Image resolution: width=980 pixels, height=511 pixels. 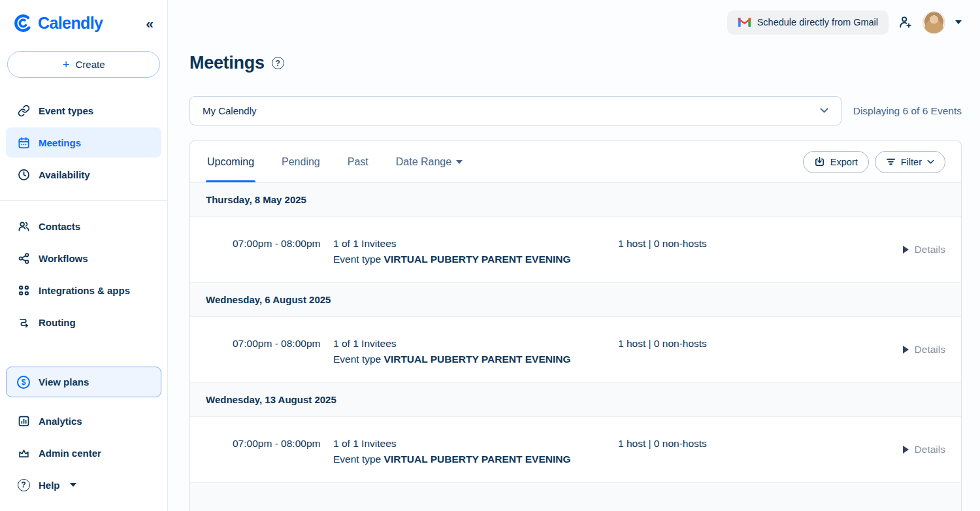 I want to click on toolbar: My Calendly Displaying 6 of 6 Events, so click(x=576, y=111).